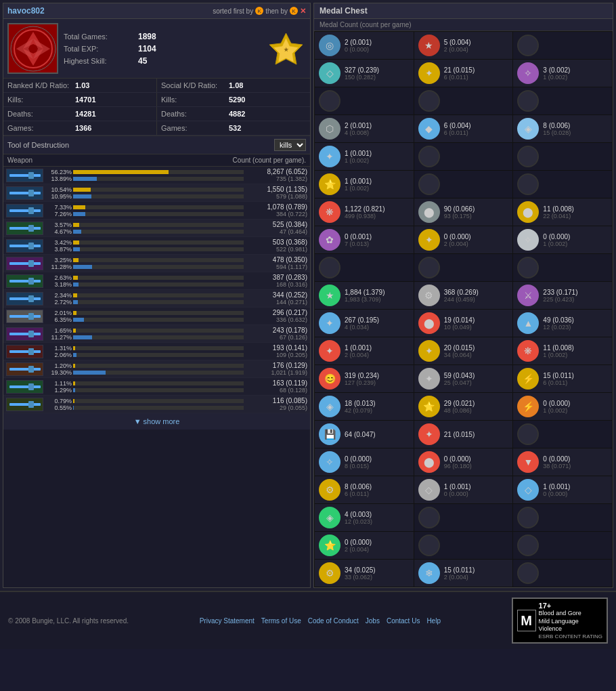  Describe the element at coordinates (157, 11) in the screenshot. I see `profile-header: havoc802 sorted first by K then by K ✕` at that location.